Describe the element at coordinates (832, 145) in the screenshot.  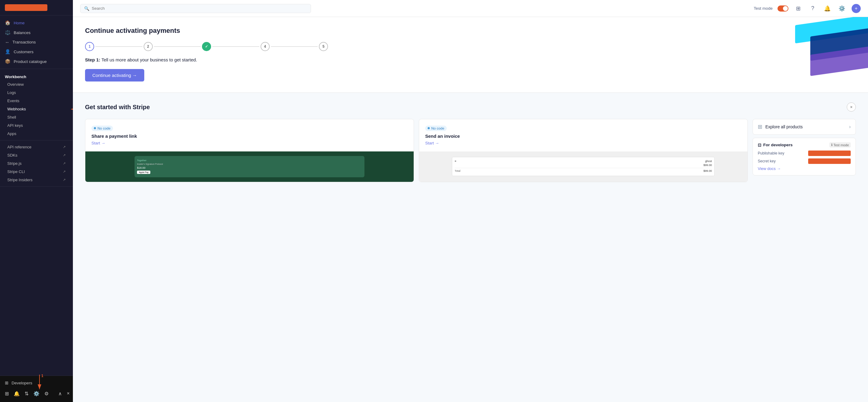
I see `info-icon: ℹ` at that location.